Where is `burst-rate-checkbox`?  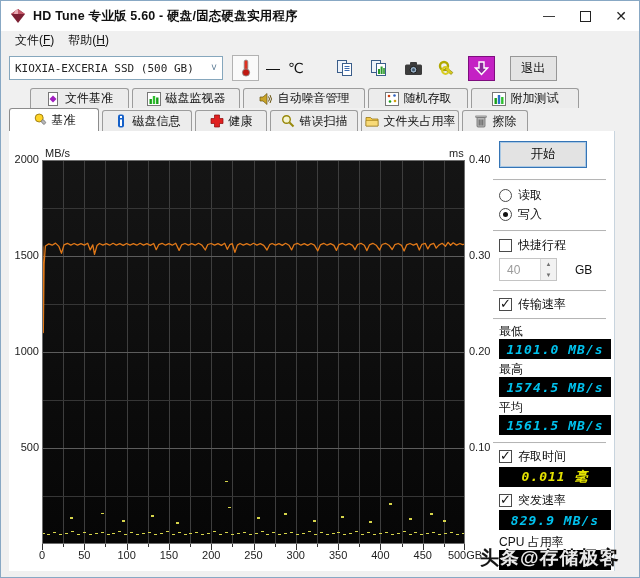
burst-rate-checkbox is located at coordinates (506, 500).